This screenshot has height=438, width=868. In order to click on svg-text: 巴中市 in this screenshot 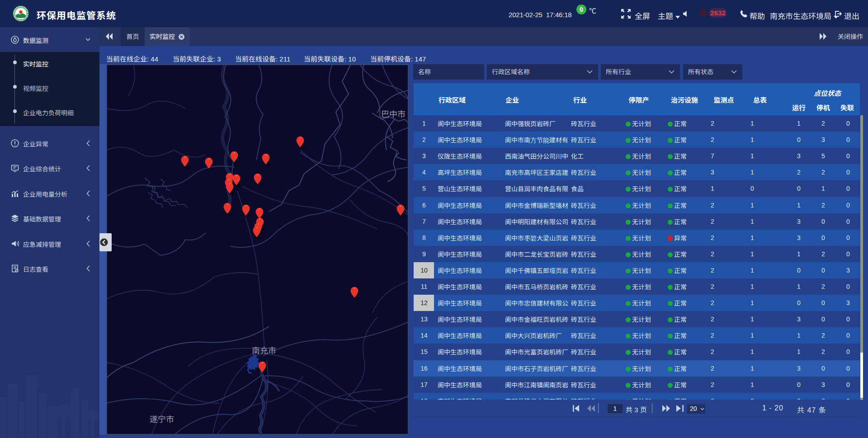, I will do `click(393, 114)`.